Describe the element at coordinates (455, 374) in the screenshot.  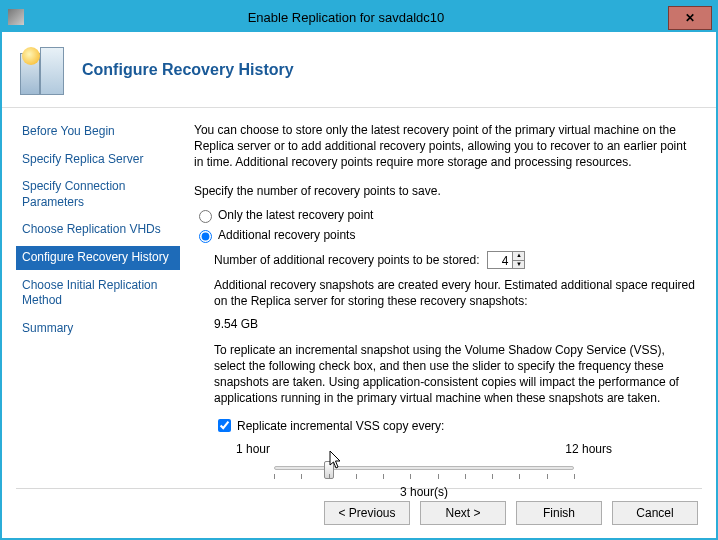
I see `vss-description: To replicate an incremental snapshot usi…` at that location.